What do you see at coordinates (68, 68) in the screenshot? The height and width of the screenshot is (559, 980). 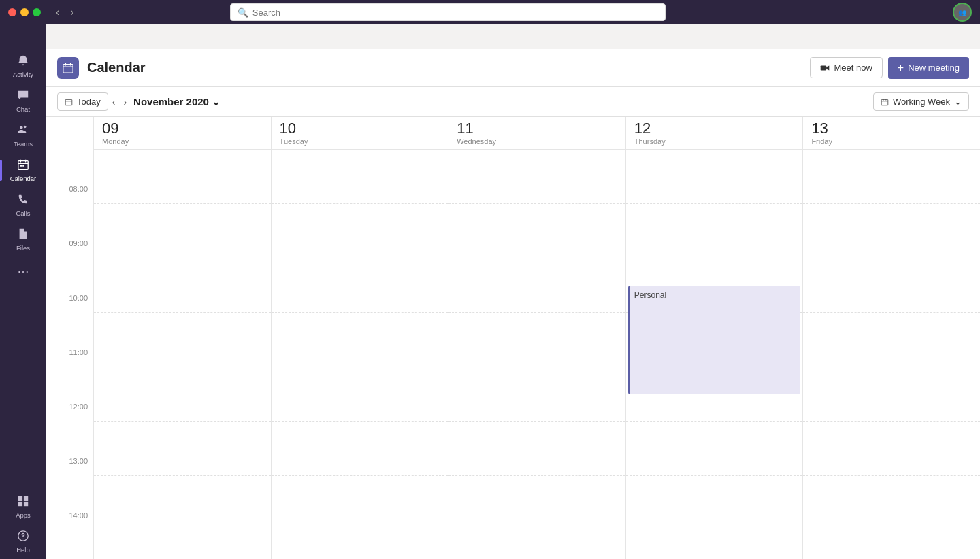 I see `calendar-app-icon` at bounding box center [68, 68].